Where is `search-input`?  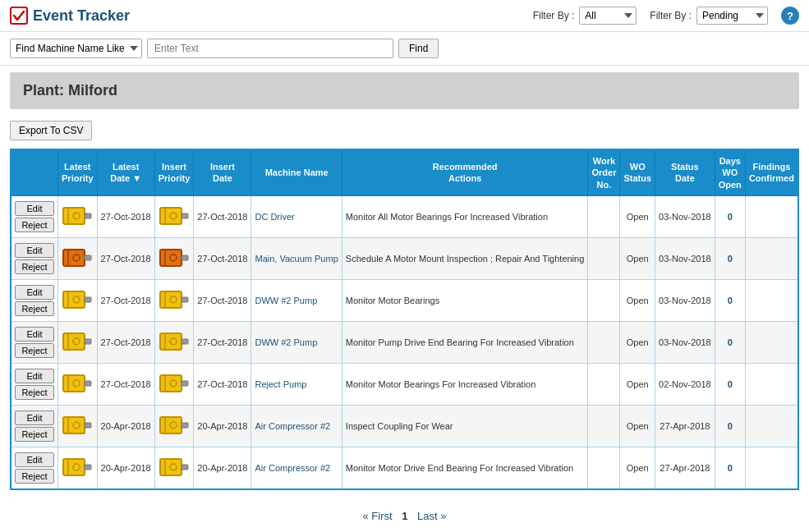 search-input is located at coordinates (270, 48).